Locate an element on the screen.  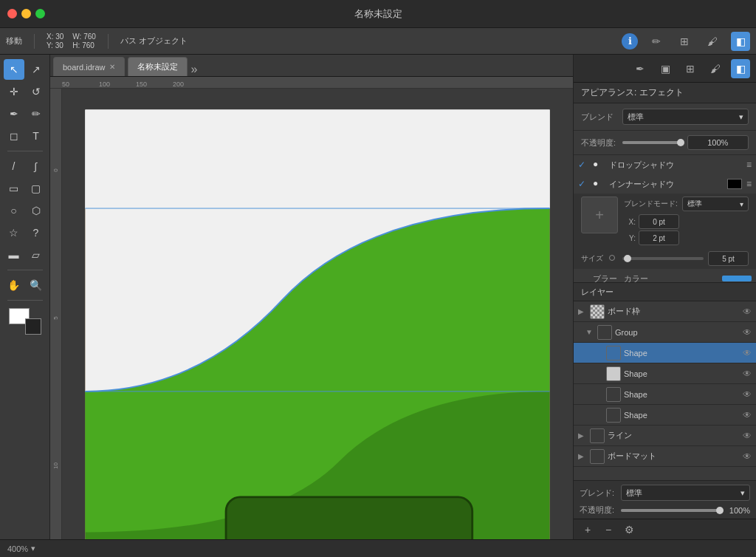
layers-bottom: + − ⚙ is located at coordinates (664, 529).